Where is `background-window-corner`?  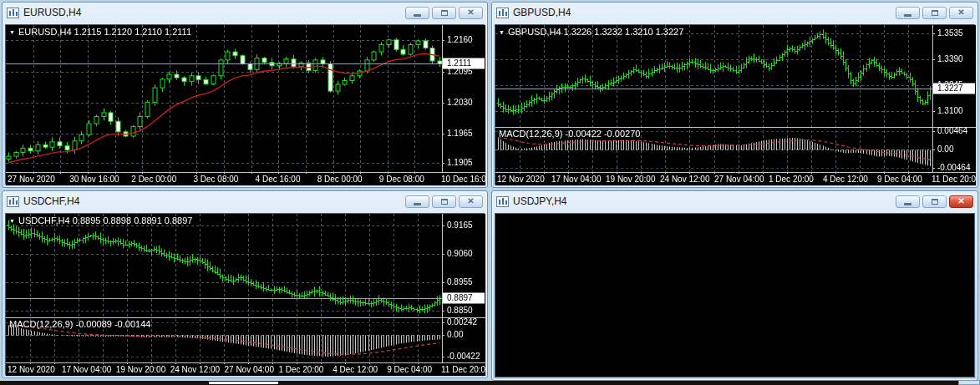
background-window-corner is located at coordinates (969, 382).